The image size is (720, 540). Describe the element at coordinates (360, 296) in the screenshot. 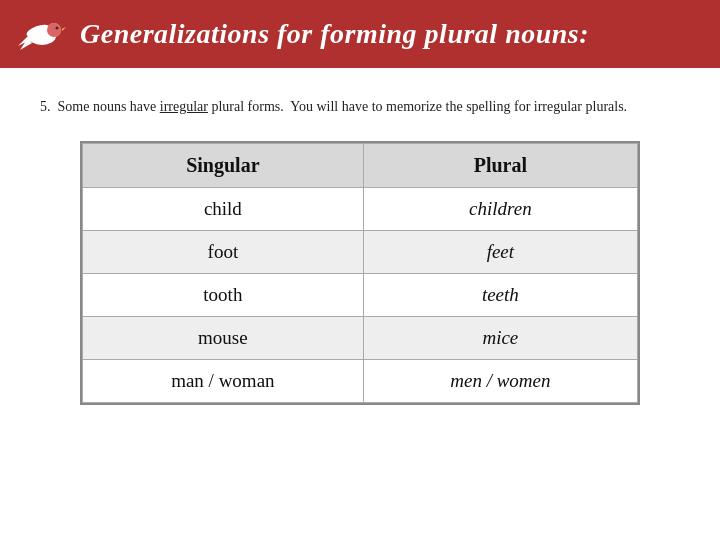

I see `table-row: toothteeth` at that location.